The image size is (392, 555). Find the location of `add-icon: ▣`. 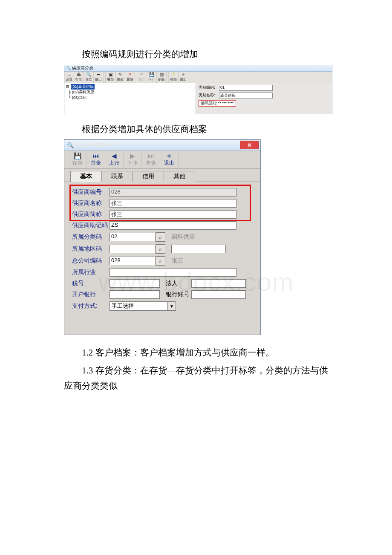

add-icon: ▣ is located at coordinates (110, 75).